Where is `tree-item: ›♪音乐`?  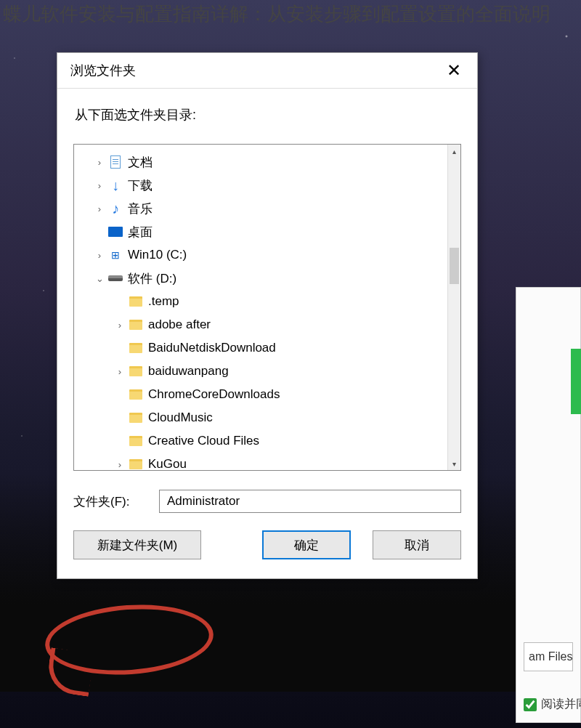
tree-item: ›♪音乐 is located at coordinates (269, 209).